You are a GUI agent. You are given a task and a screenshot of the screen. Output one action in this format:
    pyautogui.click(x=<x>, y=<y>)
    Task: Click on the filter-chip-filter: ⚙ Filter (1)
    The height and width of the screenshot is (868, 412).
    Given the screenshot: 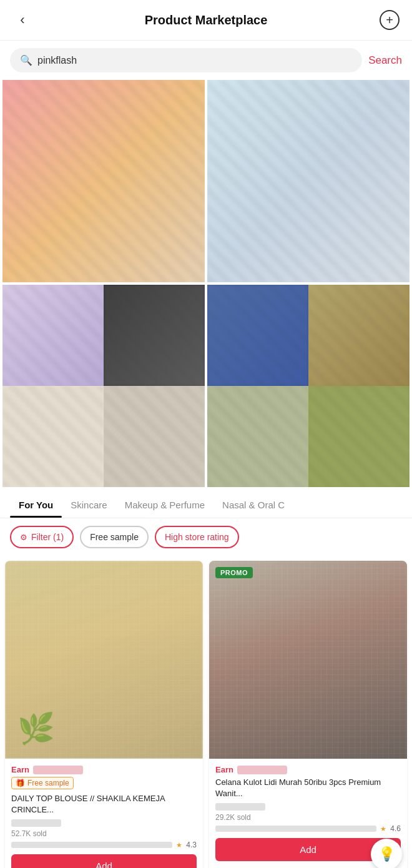 What is the action you would take?
    pyautogui.click(x=42, y=537)
    